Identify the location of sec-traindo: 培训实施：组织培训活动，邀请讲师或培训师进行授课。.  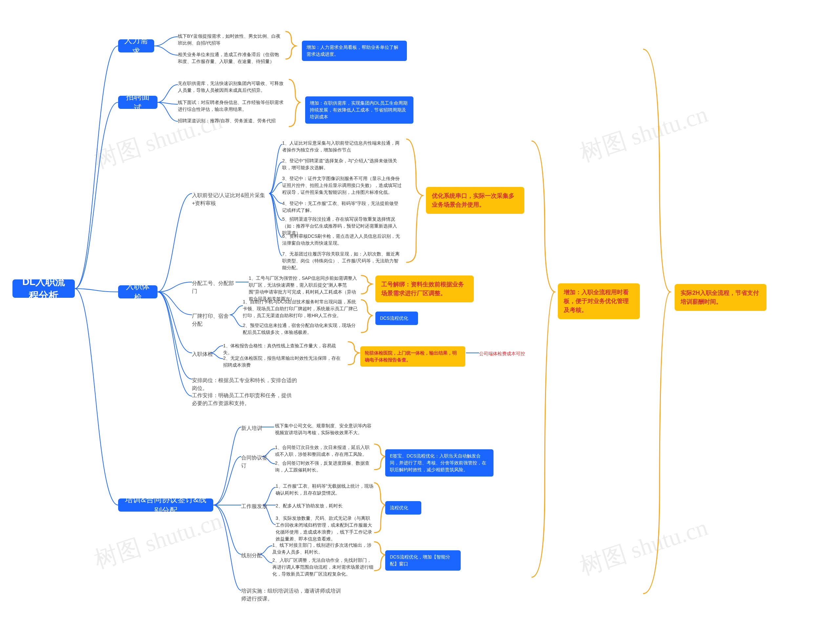
(292, 595).